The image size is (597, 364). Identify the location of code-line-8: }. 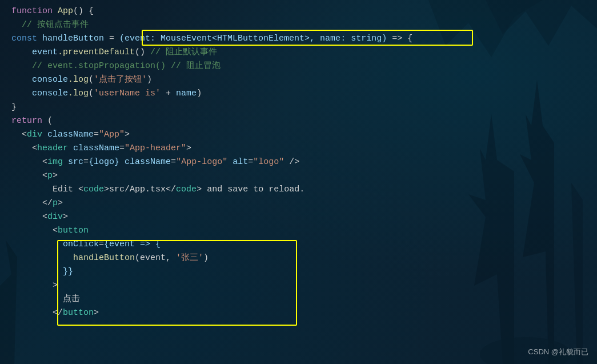
(298, 107).